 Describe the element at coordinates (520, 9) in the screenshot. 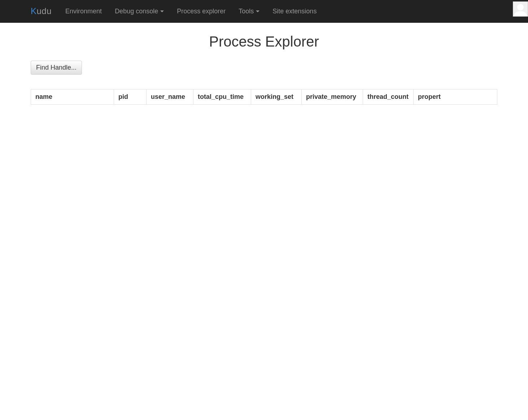

I see `user-avatar` at that location.